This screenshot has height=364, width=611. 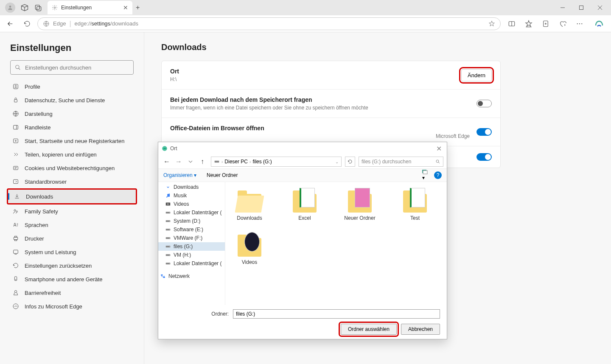 What do you see at coordinates (563, 8) in the screenshot?
I see `minimize-button` at bounding box center [563, 8].